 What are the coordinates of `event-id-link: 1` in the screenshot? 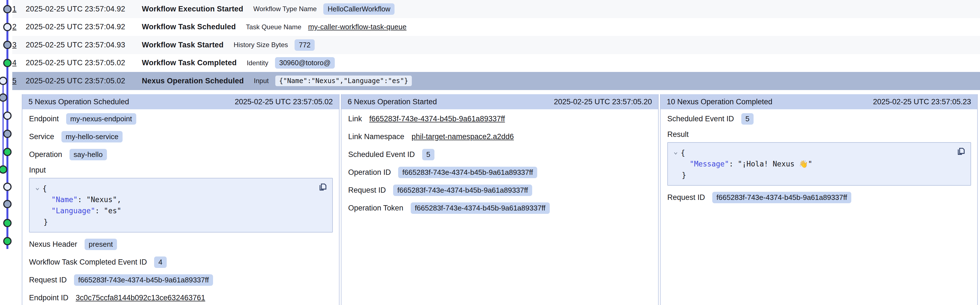 It's located at (19, 9).